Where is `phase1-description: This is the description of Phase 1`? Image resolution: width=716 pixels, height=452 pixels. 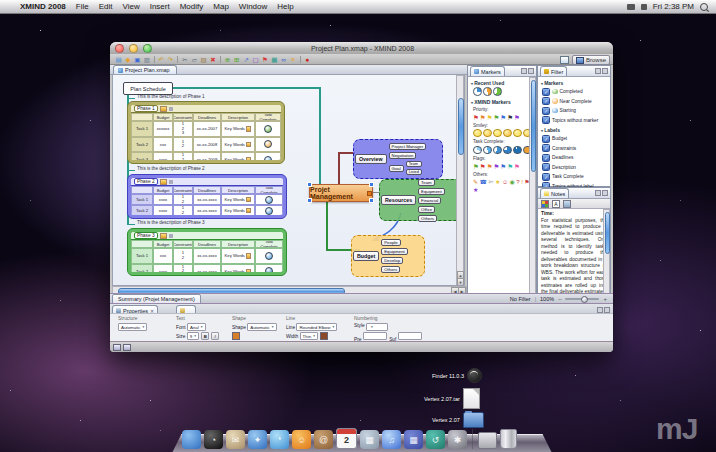
phase1-description: This is the description of Phase 1 is located at coordinates (171, 96).